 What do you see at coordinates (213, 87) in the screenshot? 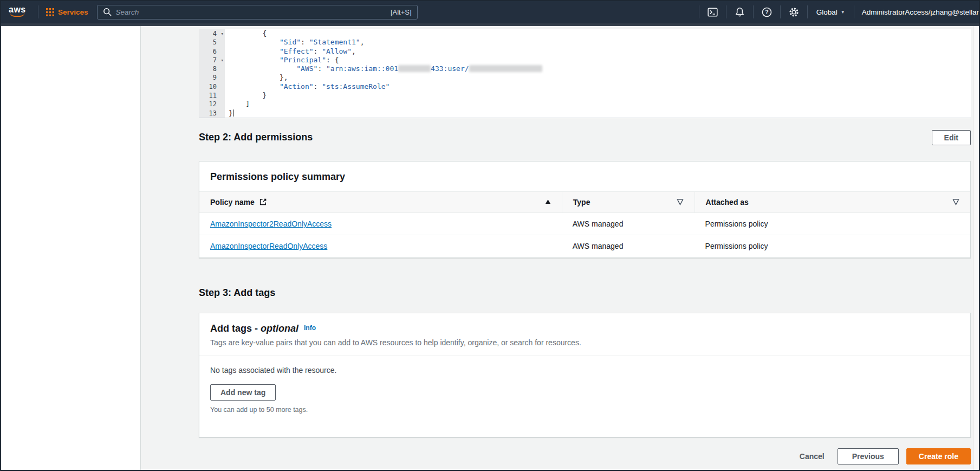
I see `line-number-text: 10` at bounding box center [213, 87].